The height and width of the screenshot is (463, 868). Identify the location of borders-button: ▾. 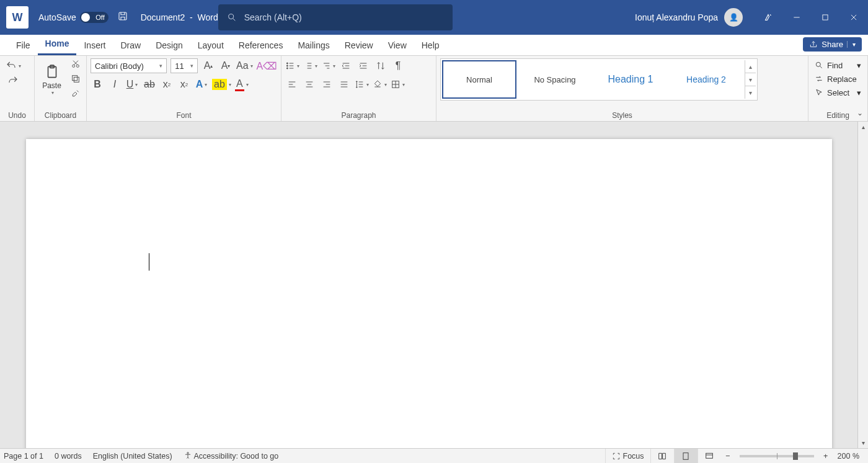
(398, 84).